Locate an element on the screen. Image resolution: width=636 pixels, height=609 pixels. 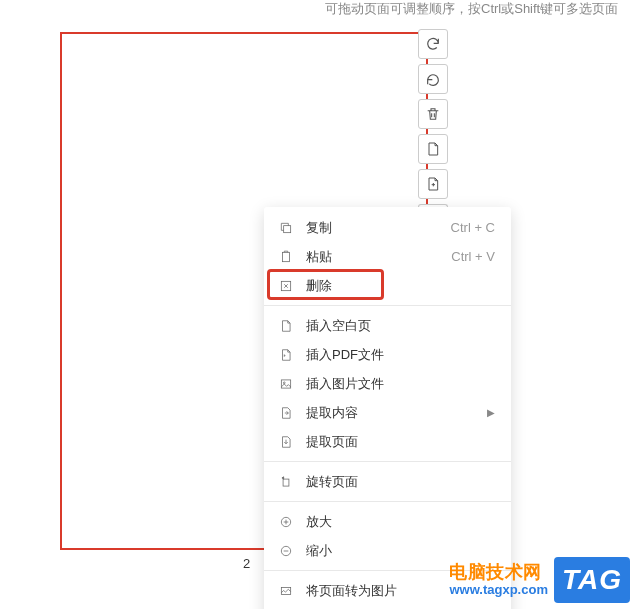
side-toolbar is located at coordinates (433, 124).